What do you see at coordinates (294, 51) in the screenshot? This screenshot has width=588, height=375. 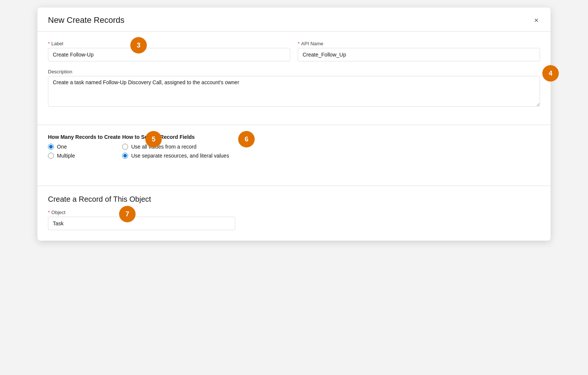 I see `label-api-row: 3 *Label *API Name` at bounding box center [294, 51].